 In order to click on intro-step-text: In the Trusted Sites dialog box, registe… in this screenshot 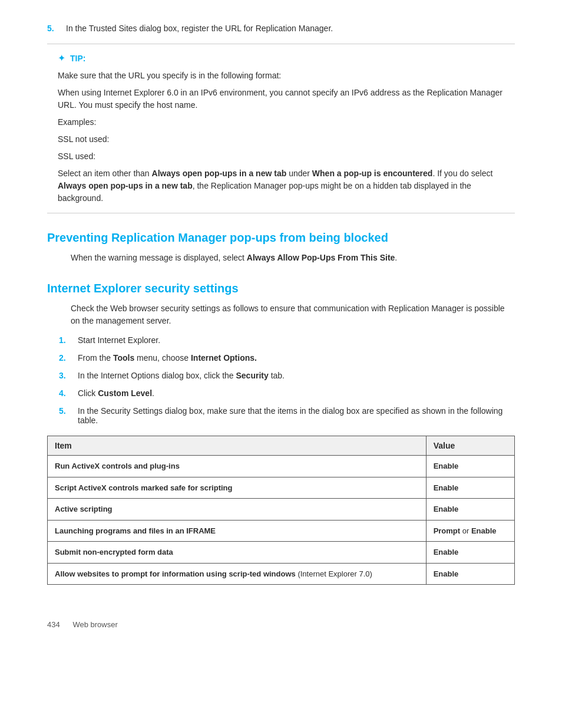, I will do `click(290, 28)`.